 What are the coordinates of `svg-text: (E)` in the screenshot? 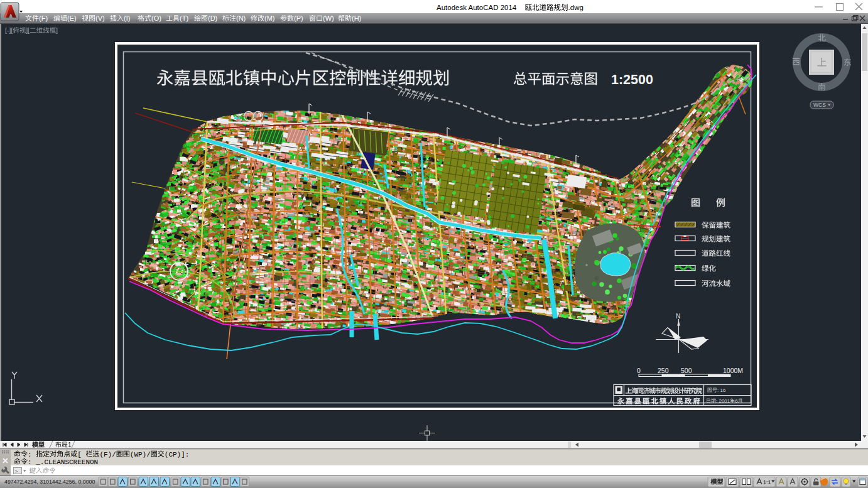 It's located at (72, 18).